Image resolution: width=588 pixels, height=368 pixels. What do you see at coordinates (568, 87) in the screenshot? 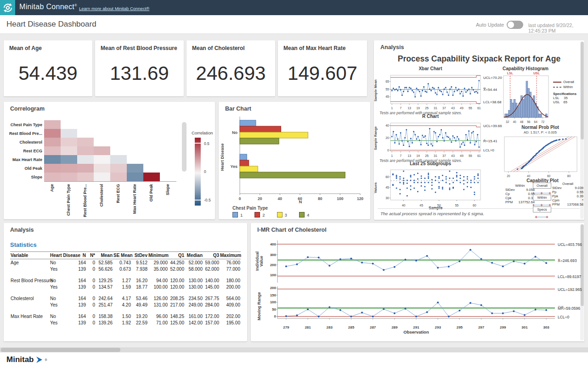
I see `legend-within: Within` at bounding box center [568, 87].